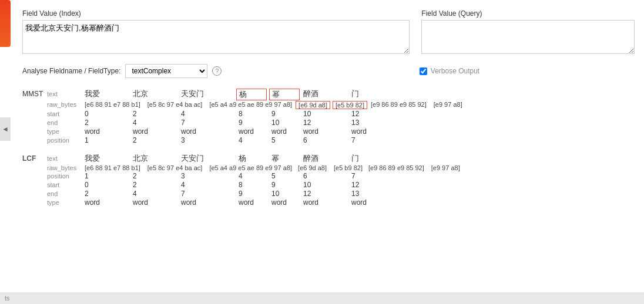 Image resolution: width=644 pixels, height=304 pixels. I want to click on lcf-rb-t1: [e5 8c 97 e4 ba ac], so click(175, 168).